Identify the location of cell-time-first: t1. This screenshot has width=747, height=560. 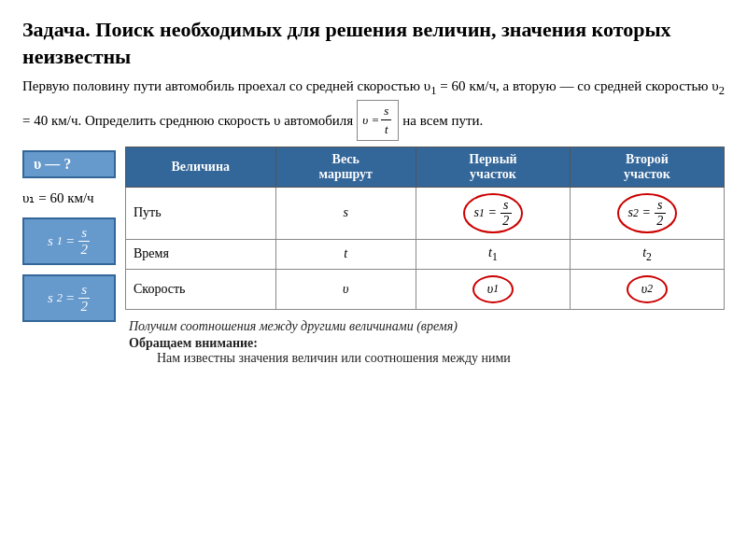
(493, 254).